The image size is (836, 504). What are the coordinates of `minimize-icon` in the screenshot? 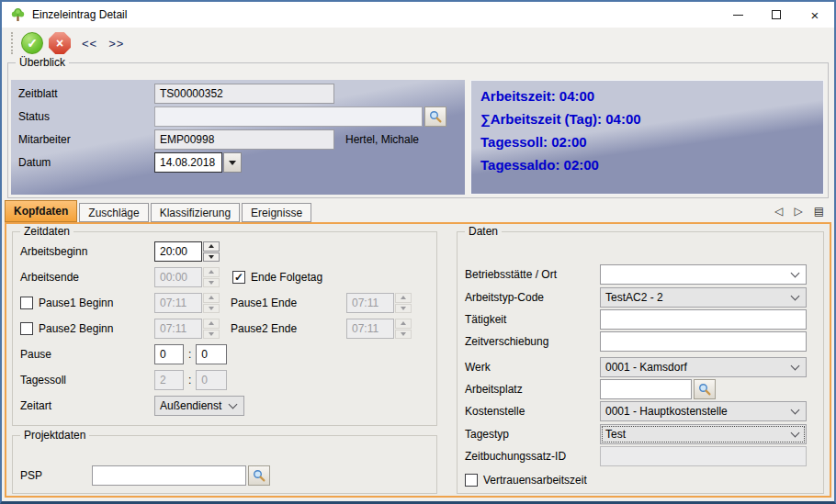 It's located at (739, 15).